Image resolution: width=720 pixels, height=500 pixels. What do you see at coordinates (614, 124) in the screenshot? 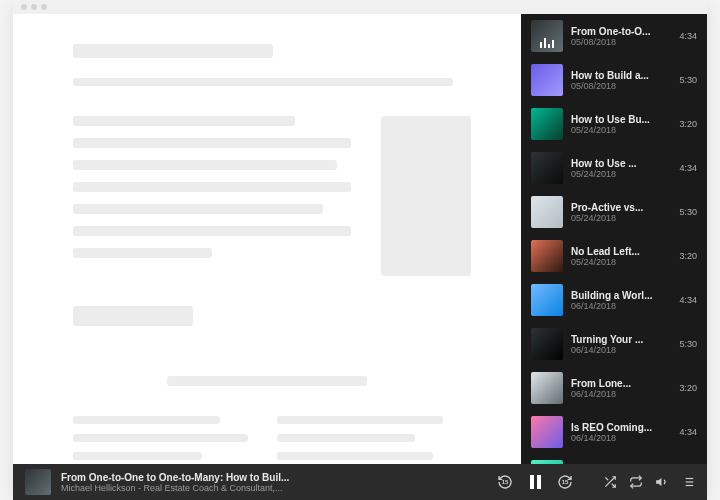
I see `playlist-track: How to Use Bu...05/24/20183:20` at bounding box center [614, 124].